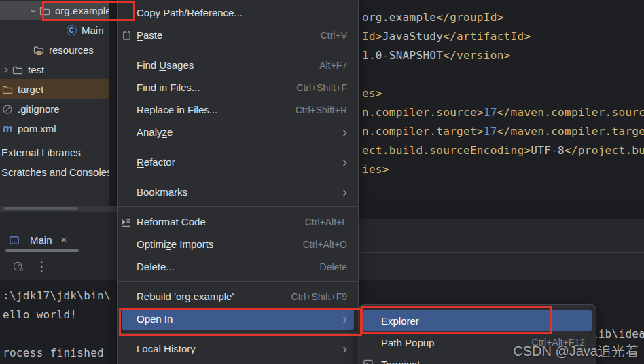 The image size is (644, 364). I want to click on code-segment: n.compiler.target>, so click(423, 132).